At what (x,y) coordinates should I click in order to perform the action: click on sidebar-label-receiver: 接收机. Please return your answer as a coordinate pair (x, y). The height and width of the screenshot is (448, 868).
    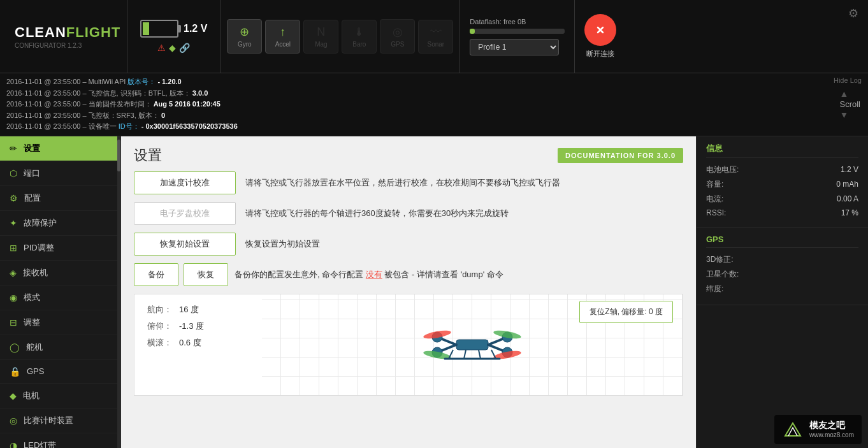
    Looking at the image, I should click on (36, 273).